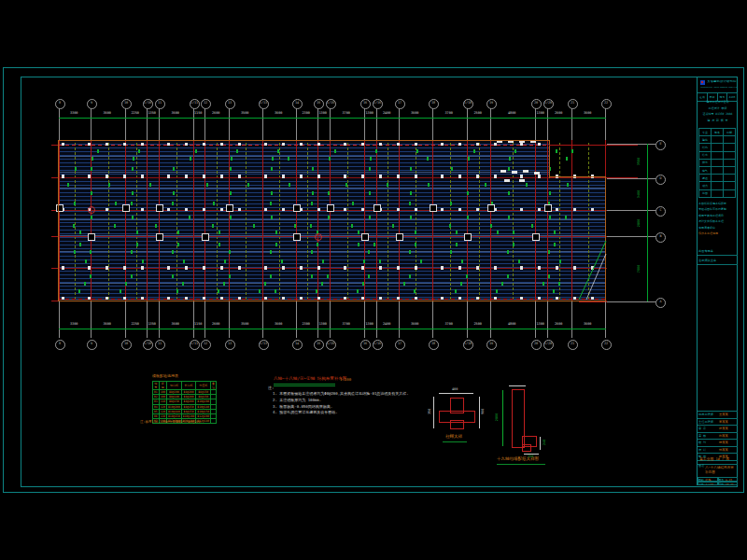 Image resolution: width=747 pixels, height=560 pixels. What do you see at coordinates (175, 386) in the screenshot?
I see `rebar-table-header: 短向筋` at bounding box center [175, 386].